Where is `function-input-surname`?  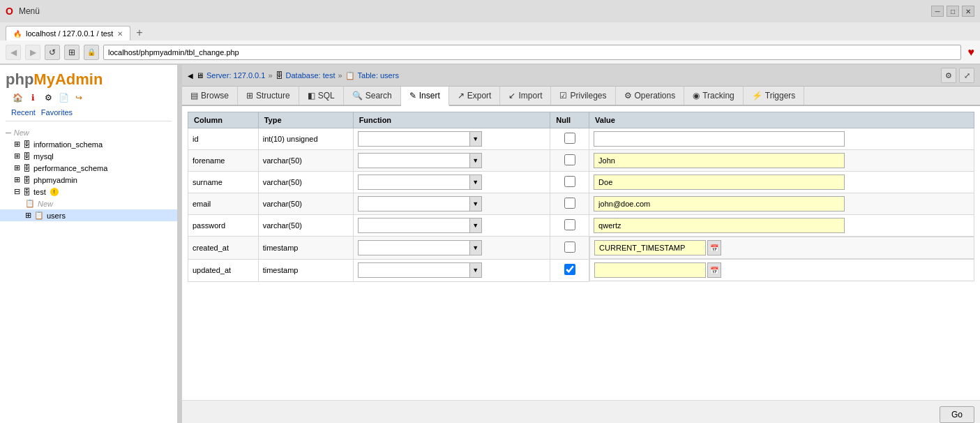
function-input-surname is located at coordinates (414, 182).